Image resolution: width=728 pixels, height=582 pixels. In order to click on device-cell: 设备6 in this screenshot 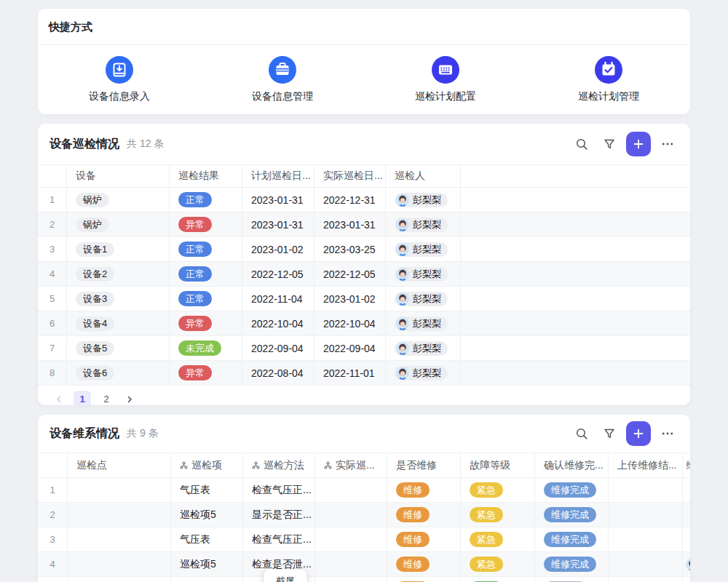, I will do `click(118, 372)`.